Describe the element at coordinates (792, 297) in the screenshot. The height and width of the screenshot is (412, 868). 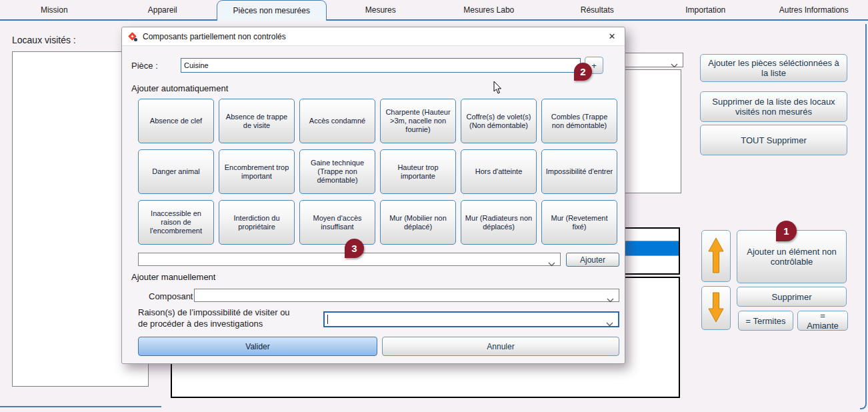
I see `delete-element-button: Supprimer` at that location.